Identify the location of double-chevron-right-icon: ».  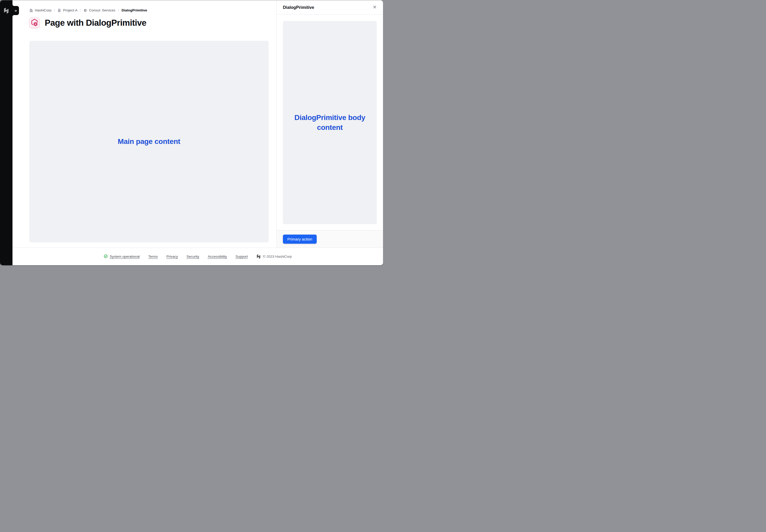
(16, 11).